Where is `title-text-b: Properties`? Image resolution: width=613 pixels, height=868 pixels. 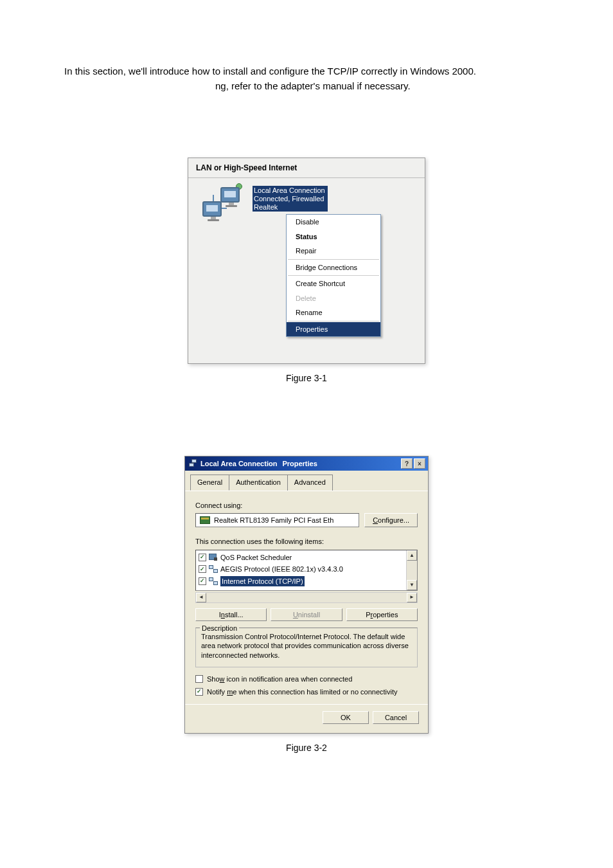
title-text-b: Properties is located at coordinates (299, 464).